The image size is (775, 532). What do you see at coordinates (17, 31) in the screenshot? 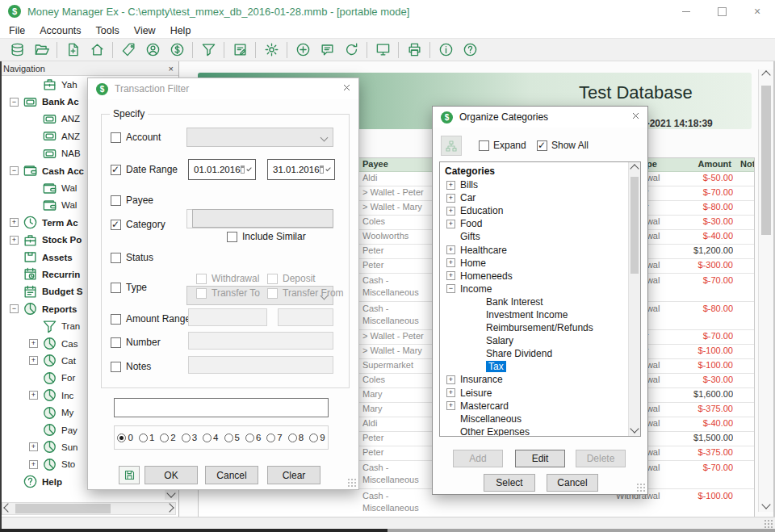
I see `menu-item: File` at bounding box center [17, 31].